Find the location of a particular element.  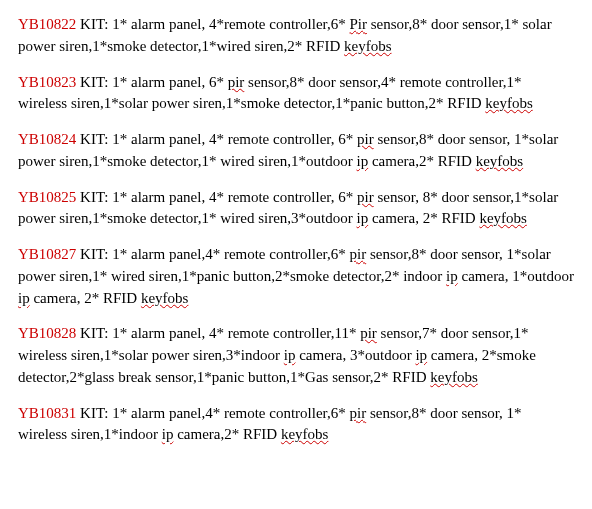

kit-id: YB10828 is located at coordinates (47, 333).